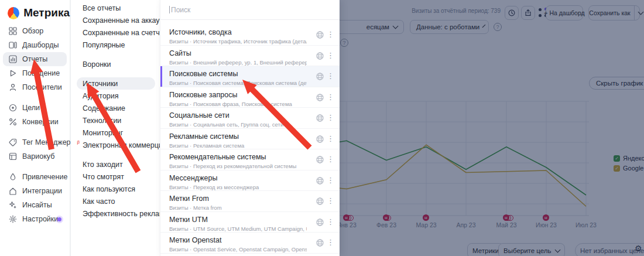 Image resolution: width=644 pixels, height=256 pixels. Describe the element at coordinates (238, 146) in the screenshot. I see `report-dimensions: Визиты · Рекламная система` at that location.